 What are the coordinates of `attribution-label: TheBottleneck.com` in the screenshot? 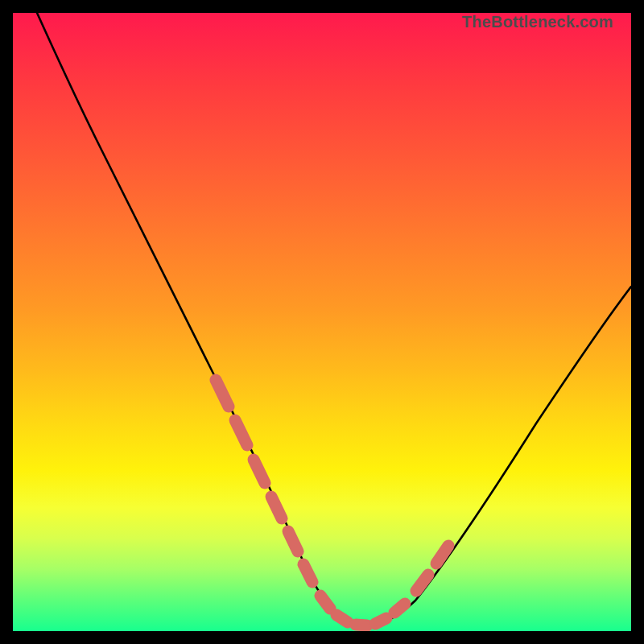 It's located at (538, 23).